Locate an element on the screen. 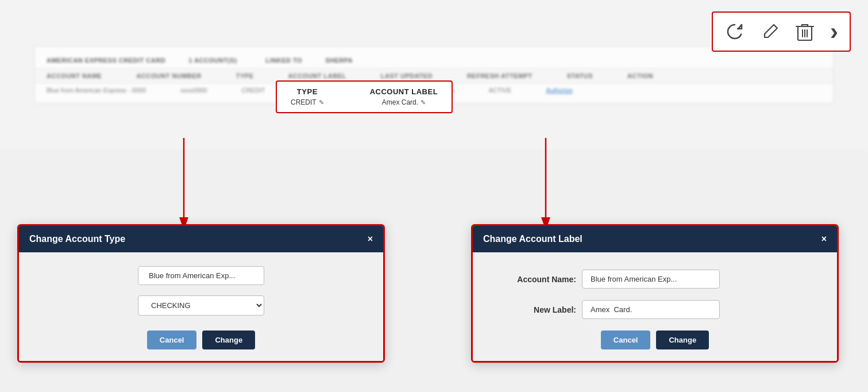 This screenshot has height=392, width=868. institution-name: AMERICAN EXPRESS CREDIT CARD is located at coordinates (106, 60).